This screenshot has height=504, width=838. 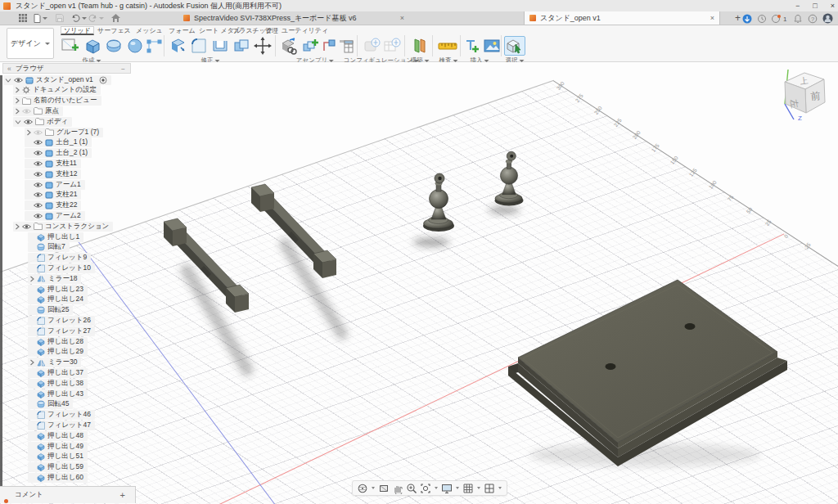 I want to click on orbit-icon, so click(x=363, y=488).